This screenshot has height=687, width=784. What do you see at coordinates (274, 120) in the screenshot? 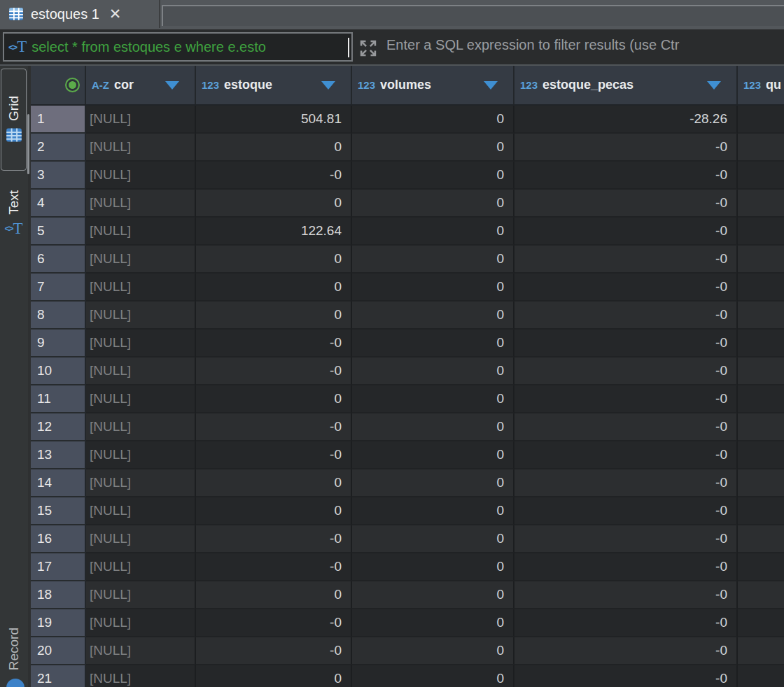
I see `cell-estoque: 504.81` at bounding box center [274, 120].